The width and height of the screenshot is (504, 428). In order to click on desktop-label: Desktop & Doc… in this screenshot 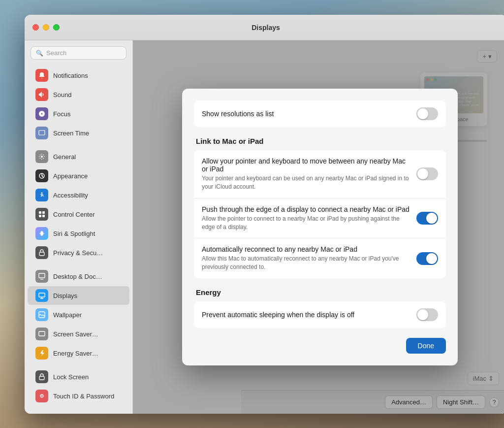, I will do `click(78, 277)`.